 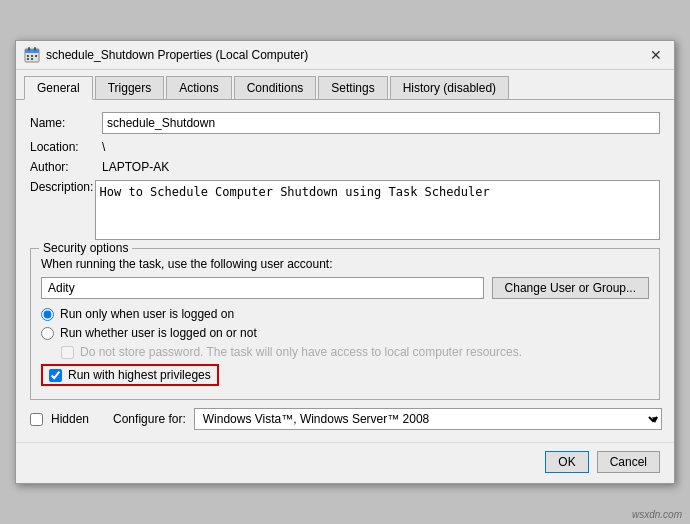 What do you see at coordinates (301, 352) in the screenshot?
I see `do-not-store-label: Do not store password. The task will onl…` at bounding box center [301, 352].